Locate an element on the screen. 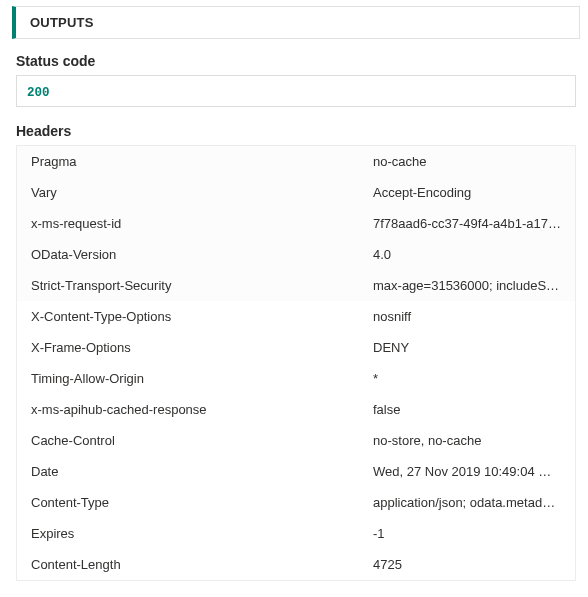 Image resolution: width=588 pixels, height=597 pixels. table-row: Strict-Transport-Securitymax-age=3153600… is located at coordinates (296, 286).